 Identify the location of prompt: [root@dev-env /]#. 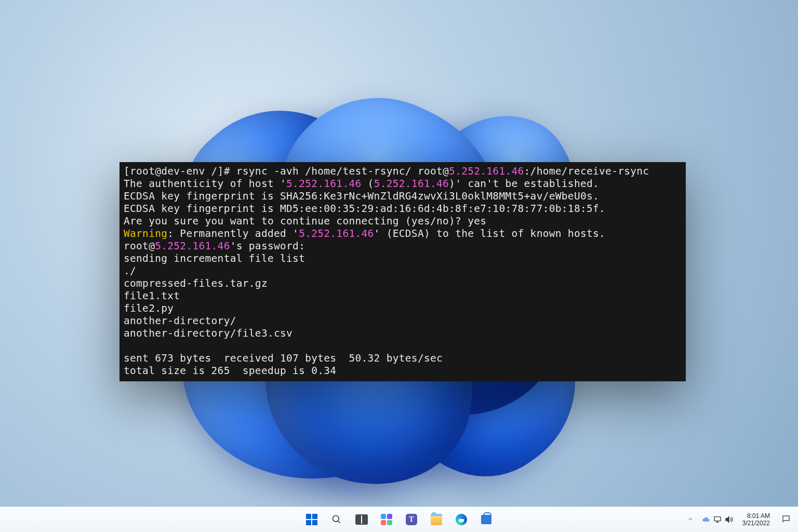
(180, 171).